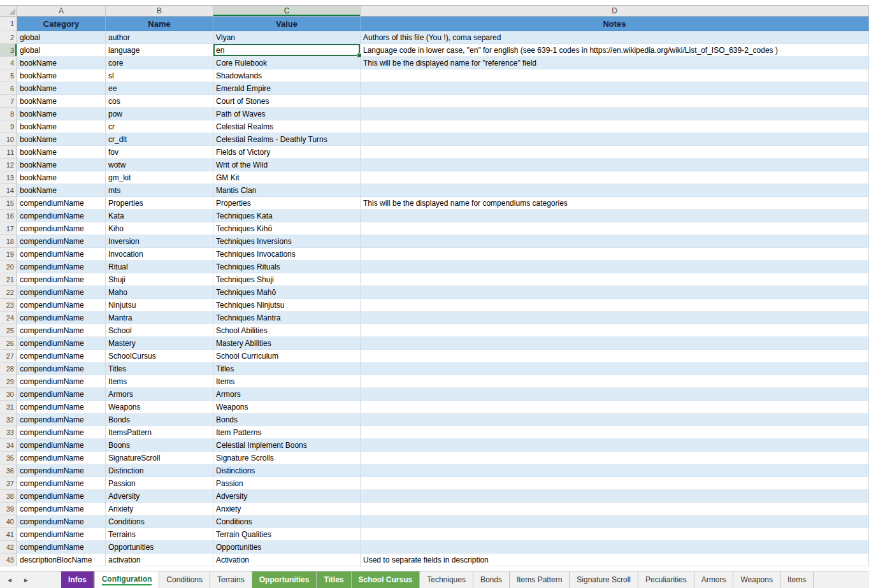 The height and width of the screenshot is (588, 869). What do you see at coordinates (287, 496) in the screenshot?
I see `cell-C38: Adversity` at bounding box center [287, 496].